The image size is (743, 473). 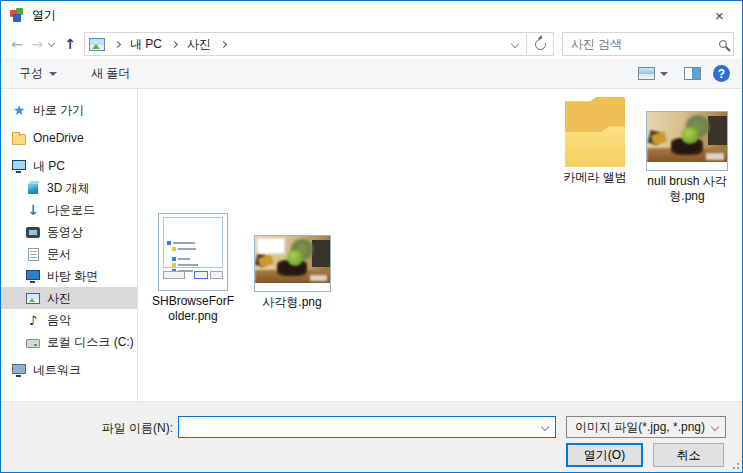 What do you see at coordinates (37, 44) in the screenshot?
I see `forward-icon: →` at bounding box center [37, 44].